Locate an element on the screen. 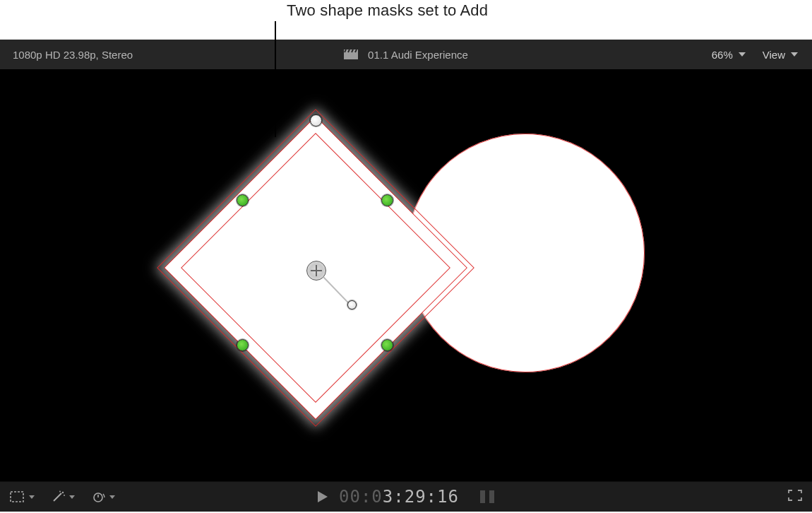 This screenshot has width=812, height=513. clip-name-label: 01.1 Audi Experience is located at coordinates (418, 55).